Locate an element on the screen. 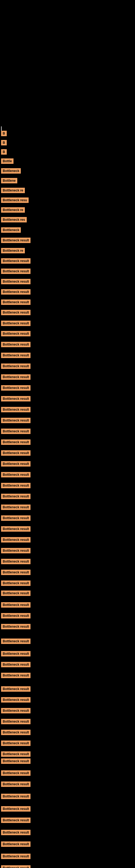 The height and width of the screenshot is (868, 135). bottleneck-label-35: Bottleneck result is located at coordinates (16, 496).